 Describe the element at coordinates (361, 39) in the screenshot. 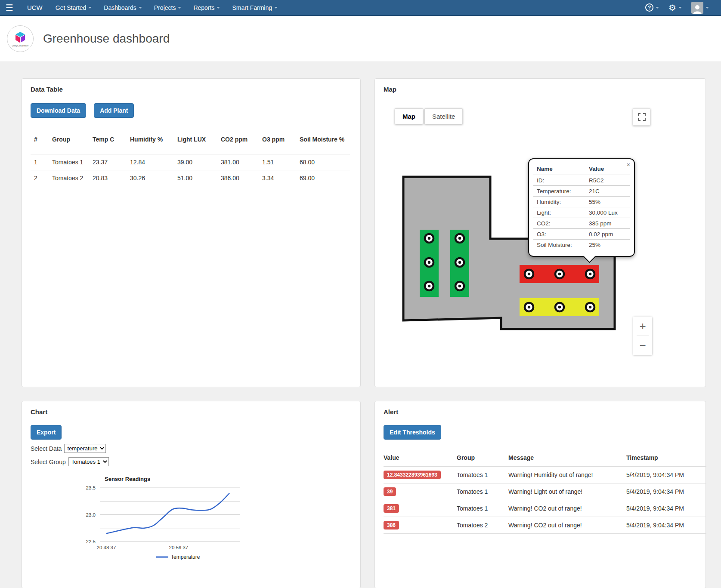

I see `page-header: UnityCloudWare Greenhouse dashboard` at that location.